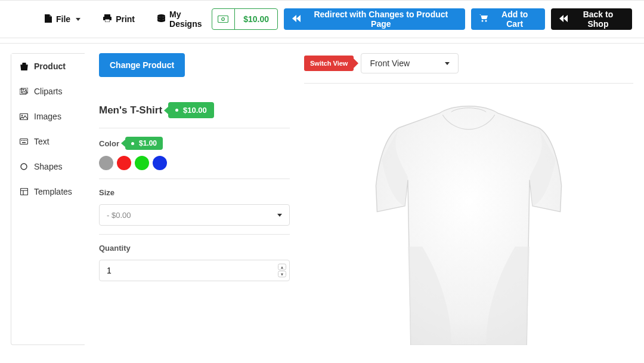  Describe the element at coordinates (185, 19) in the screenshot. I see `my-designs-button: My Designs` at that location.